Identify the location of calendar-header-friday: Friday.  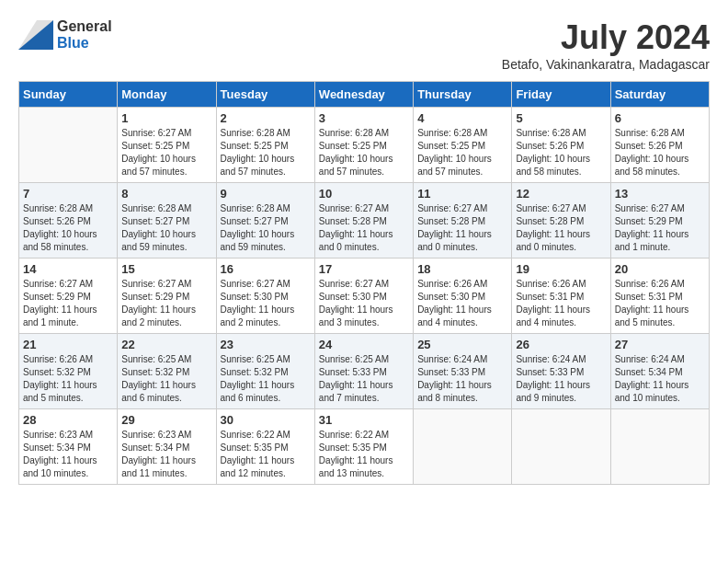
(561, 95).